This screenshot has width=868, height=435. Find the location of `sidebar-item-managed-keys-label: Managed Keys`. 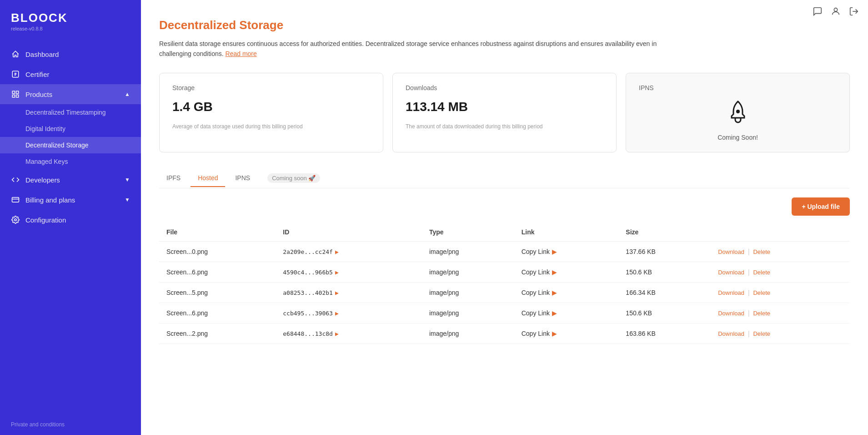

sidebar-item-managed-keys-label: Managed Keys is located at coordinates (46, 162).